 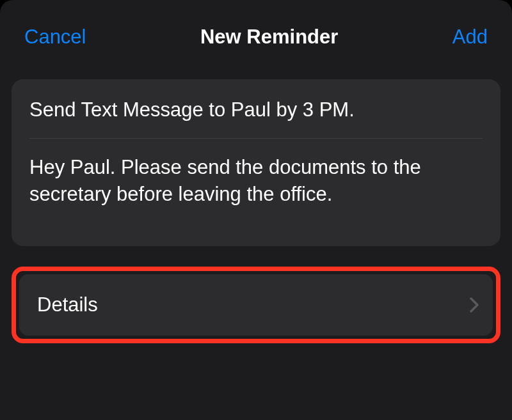 I want to click on chevron-right-icon, so click(x=474, y=305).